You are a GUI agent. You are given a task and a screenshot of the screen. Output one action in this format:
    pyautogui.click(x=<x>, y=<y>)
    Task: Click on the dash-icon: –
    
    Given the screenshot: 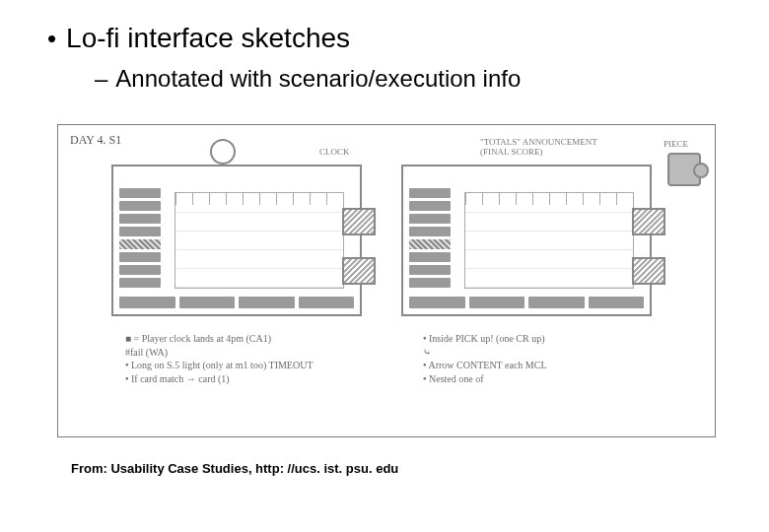 What is the action you would take?
    pyautogui.click(x=101, y=79)
    